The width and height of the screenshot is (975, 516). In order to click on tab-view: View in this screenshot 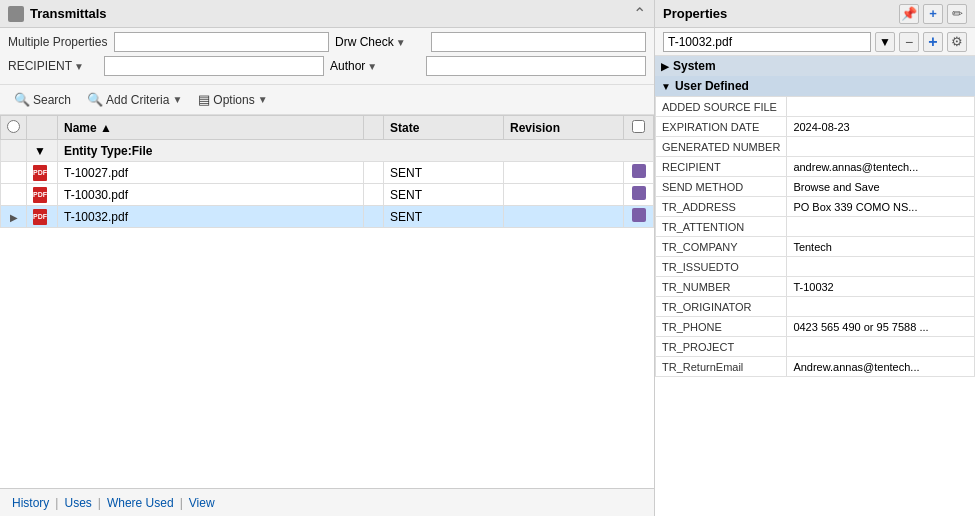, I will do `click(202, 503)`.